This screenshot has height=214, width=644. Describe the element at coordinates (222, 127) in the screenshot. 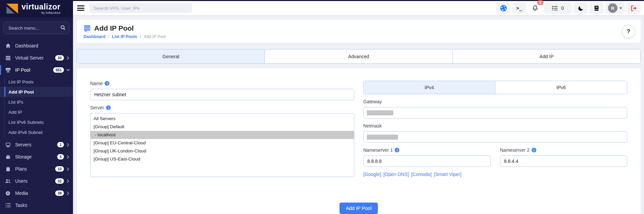

I see `server-option: [Group] Default` at that location.